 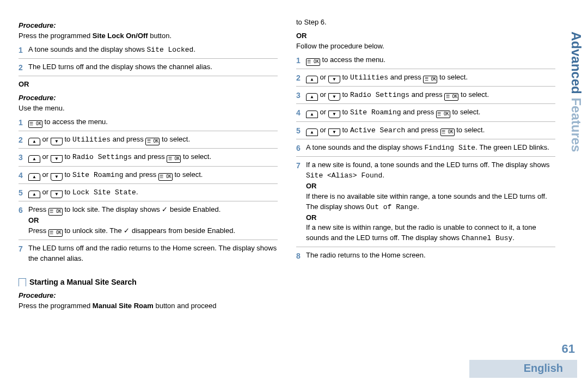 I want to click on step-row: 6 Press ☰ OK to lock site. The display s…, so click(x=148, y=221).